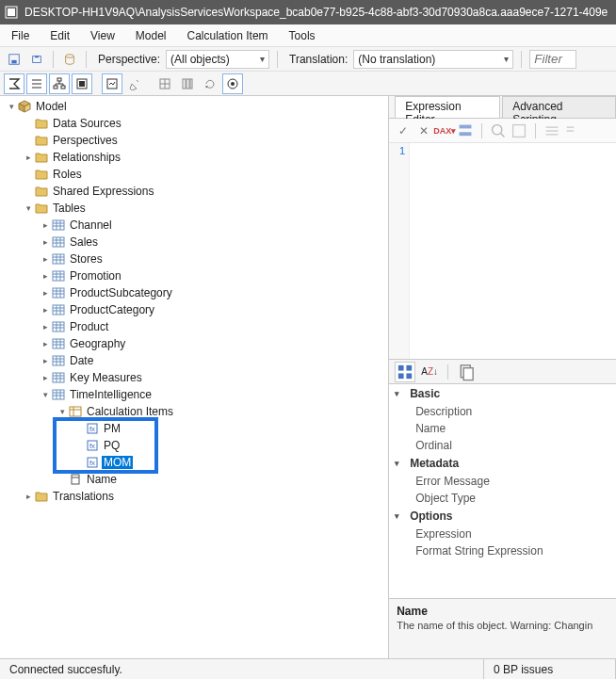 This screenshot has width=616, height=679. What do you see at coordinates (14, 59) in the screenshot?
I see `save-icon` at bounding box center [14, 59].